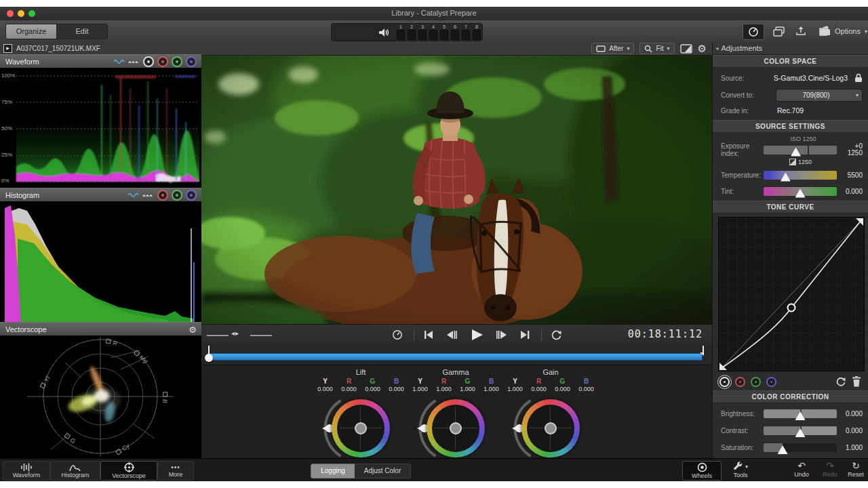 This screenshot has width=868, height=488. I want to click on out-point-marker, so click(701, 350).